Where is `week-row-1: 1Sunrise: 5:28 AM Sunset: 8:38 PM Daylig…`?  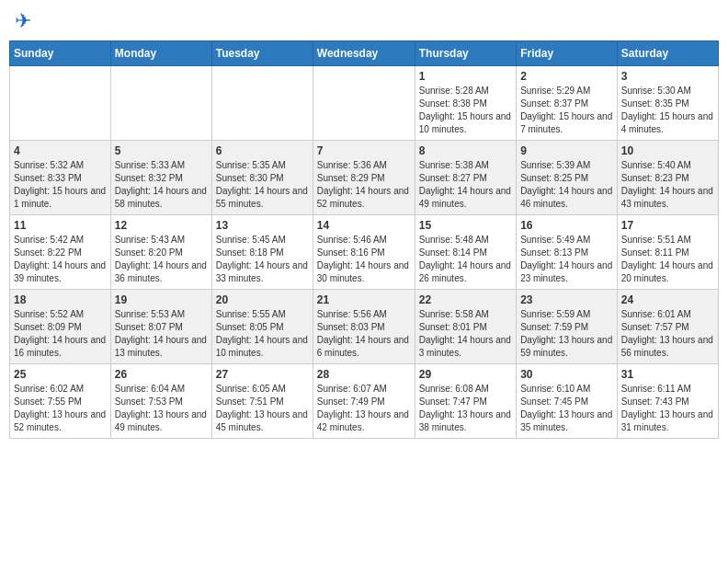 week-row-1: 1Sunrise: 5:28 AM Sunset: 8:38 PM Daylig… is located at coordinates (364, 103).